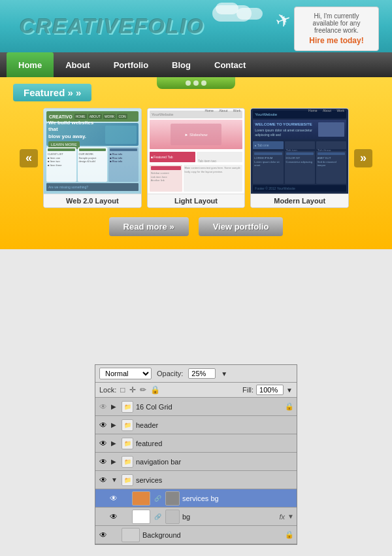  What do you see at coordinates (149, 226) in the screenshot?
I see `read-more-button: Read more »` at bounding box center [149, 226].